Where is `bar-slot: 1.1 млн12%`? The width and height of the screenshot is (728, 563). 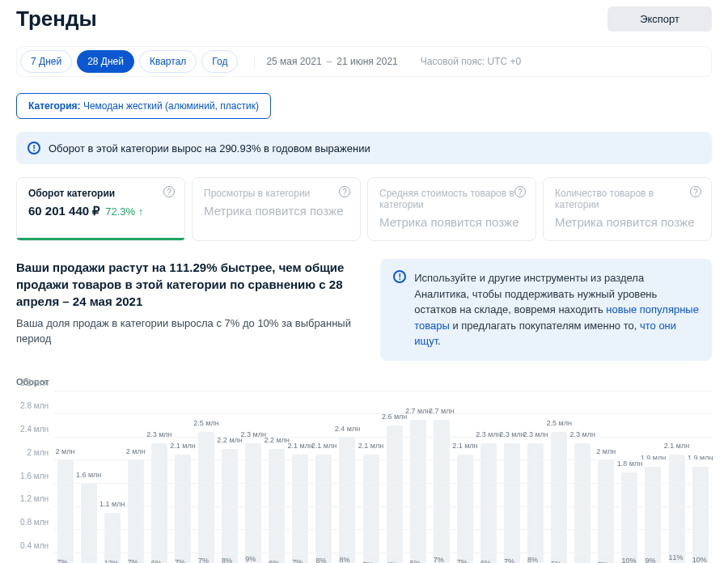 bar-slot: 1.1 млн12% is located at coordinates (112, 477).